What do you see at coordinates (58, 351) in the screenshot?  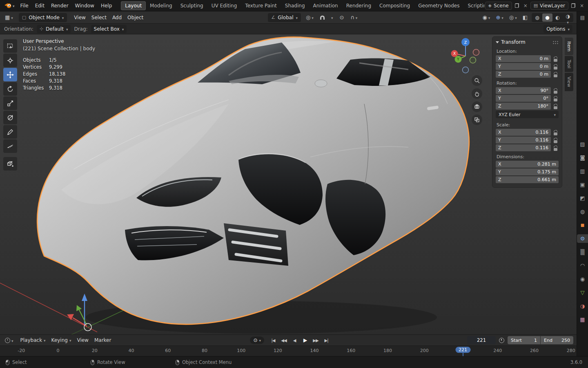 I see `ruler-tick: 0` at bounding box center [58, 351].